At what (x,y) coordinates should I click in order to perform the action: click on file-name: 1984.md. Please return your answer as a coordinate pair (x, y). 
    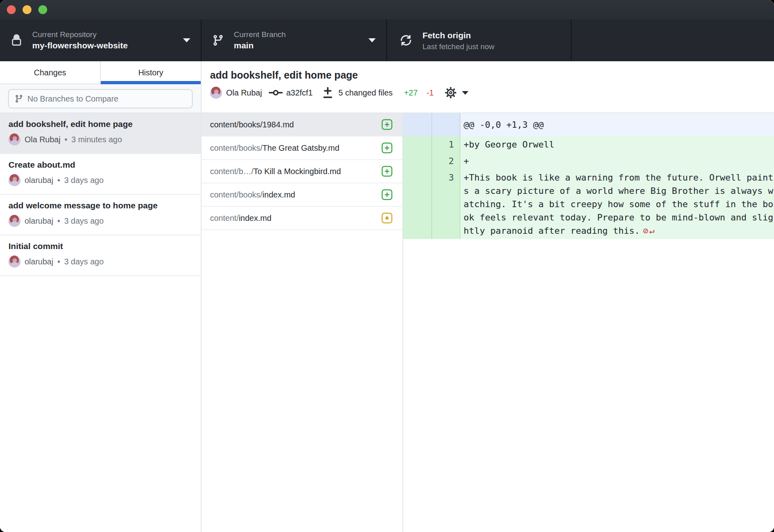
    Looking at the image, I should click on (278, 125).